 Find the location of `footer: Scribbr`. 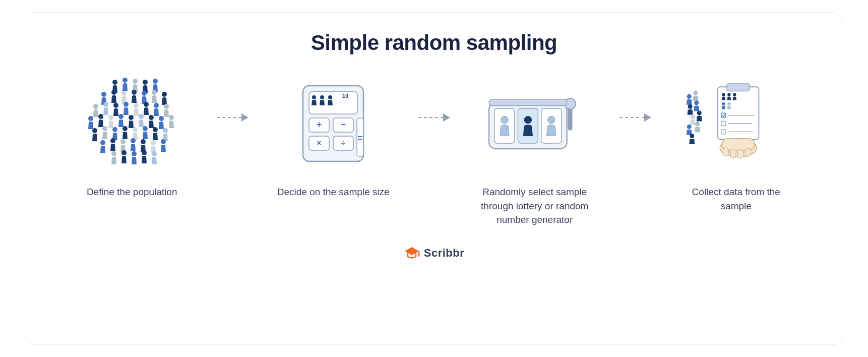

footer: Scribbr is located at coordinates (435, 253).